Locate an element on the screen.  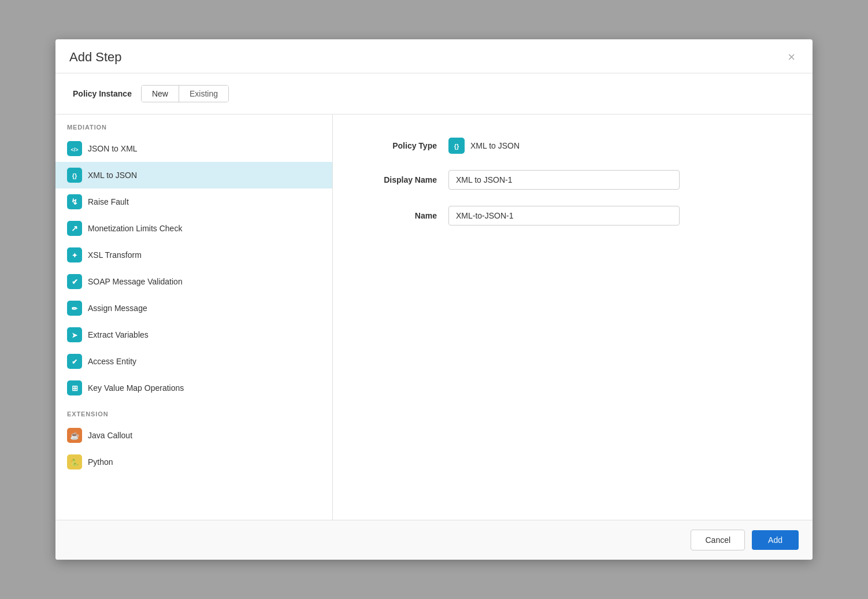
policy-type-label: Policy Type is located at coordinates (402, 146).